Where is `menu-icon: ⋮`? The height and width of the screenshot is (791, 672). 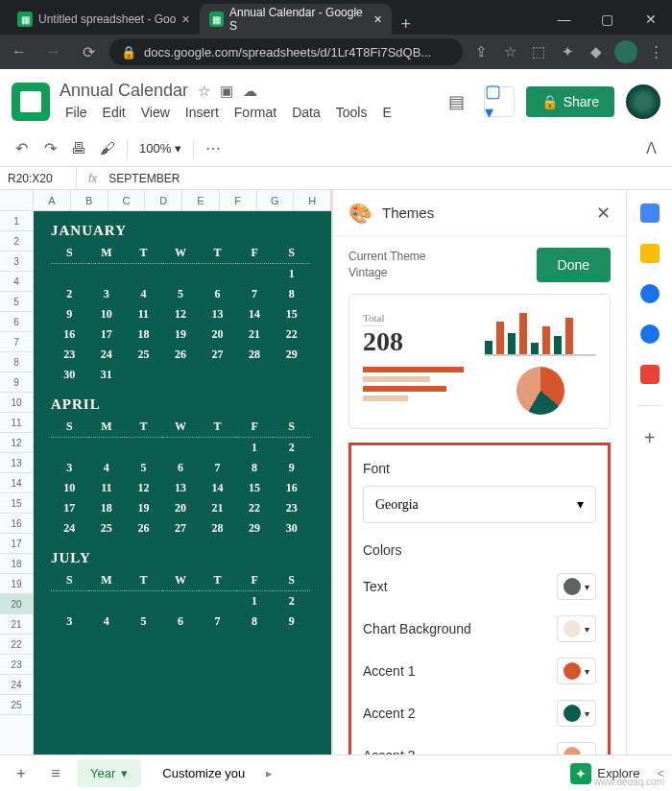 menu-icon: ⋮ is located at coordinates (656, 52).